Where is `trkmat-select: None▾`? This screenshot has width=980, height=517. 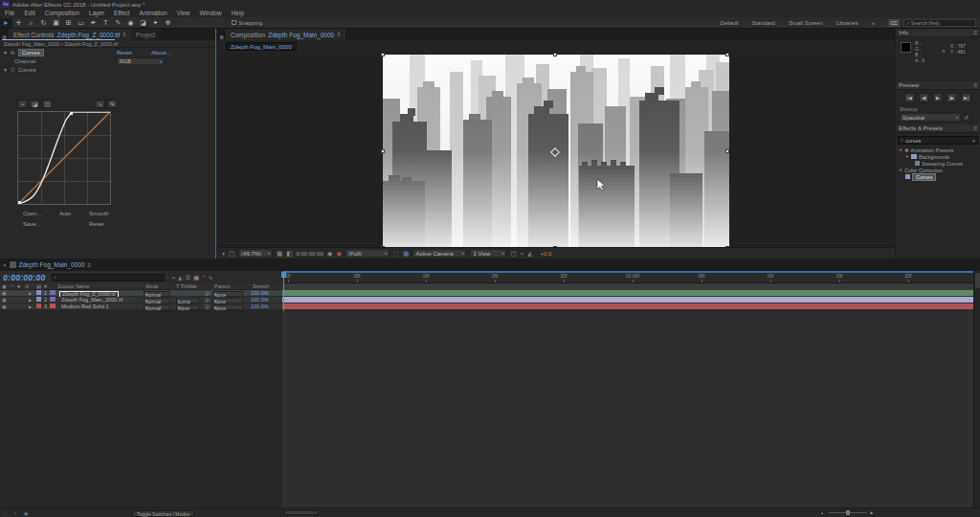
trkmat-select: None▾ is located at coordinates (188, 307).